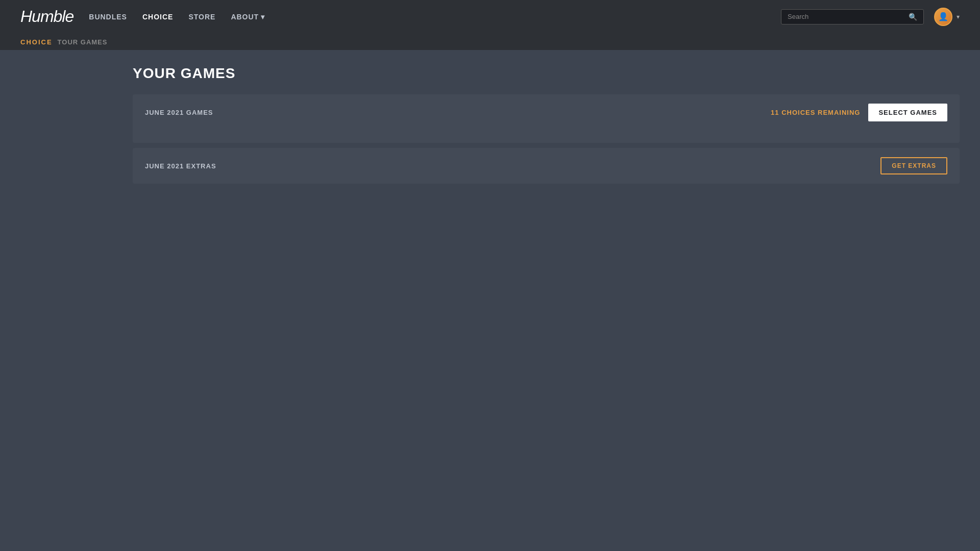 Image resolution: width=980 pixels, height=551 pixels. What do you see at coordinates (546, 166) in the screenshot?
I see `extras-header: JUNE 2021 EXTRAS GET EXTRAS` at bounding box center [546, 166].